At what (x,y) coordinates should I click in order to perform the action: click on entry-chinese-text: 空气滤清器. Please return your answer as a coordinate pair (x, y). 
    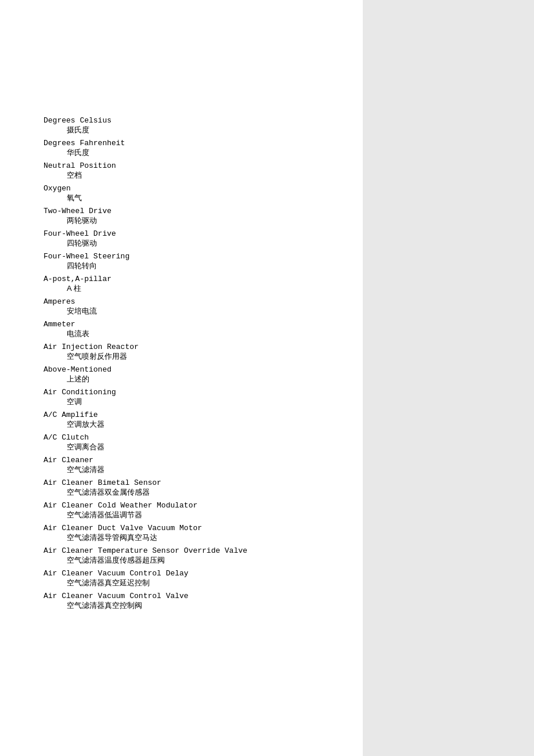
    Looking at the image, I should click on (203, 470).